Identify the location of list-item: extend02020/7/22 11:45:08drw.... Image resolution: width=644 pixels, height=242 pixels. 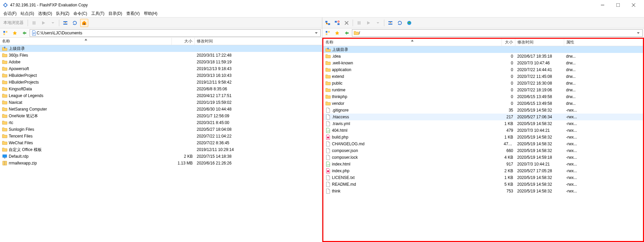
(483, 77).